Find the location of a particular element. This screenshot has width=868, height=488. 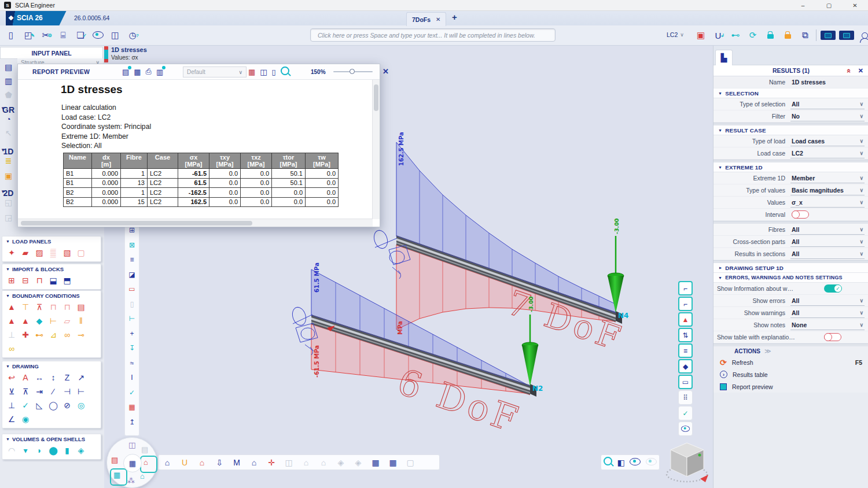

zoom-selection-icon is located at coordinates (608, 463).